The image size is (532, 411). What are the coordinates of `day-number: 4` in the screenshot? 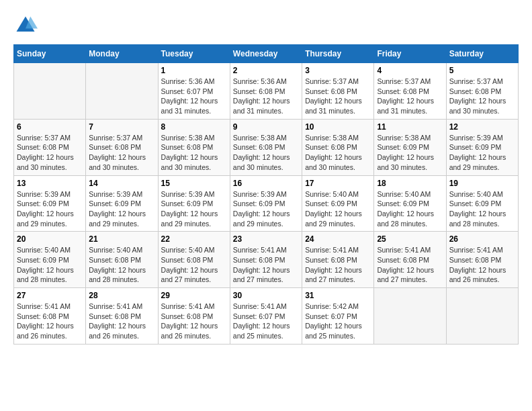 It's located at (410, 71).